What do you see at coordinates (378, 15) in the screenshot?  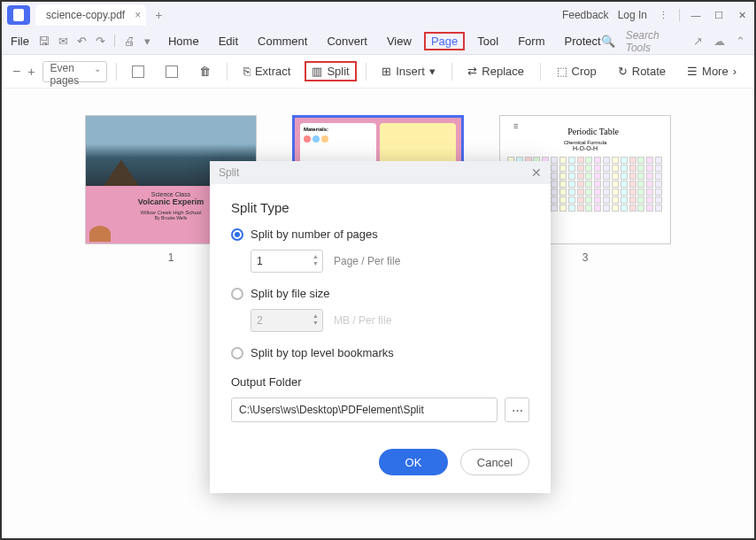 I see `titlebar: science-copy.pdf × + Feedback Log In ⋮ —…` at bounding box center [378, 15].